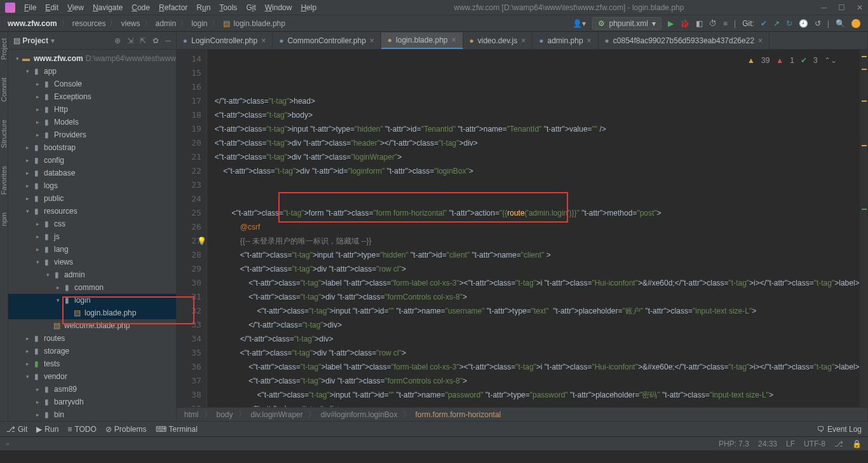  What do you see at coordinates (156, 41) in the screenshot?
I see `settings-icon: ✿` at bounding box center [156, 41].